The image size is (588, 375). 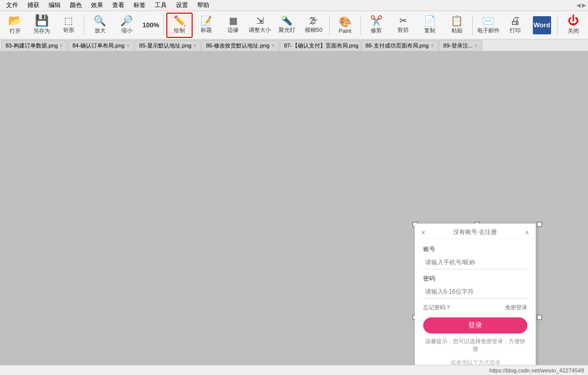 What do you see at coordinates (294, 6) in the screenshot?
I see `menubar: 文件 捕获 编辑 颜色 效果 查看 标签 工具 设置 帮助 ◀ ▶` at bounding box center [294, 6].